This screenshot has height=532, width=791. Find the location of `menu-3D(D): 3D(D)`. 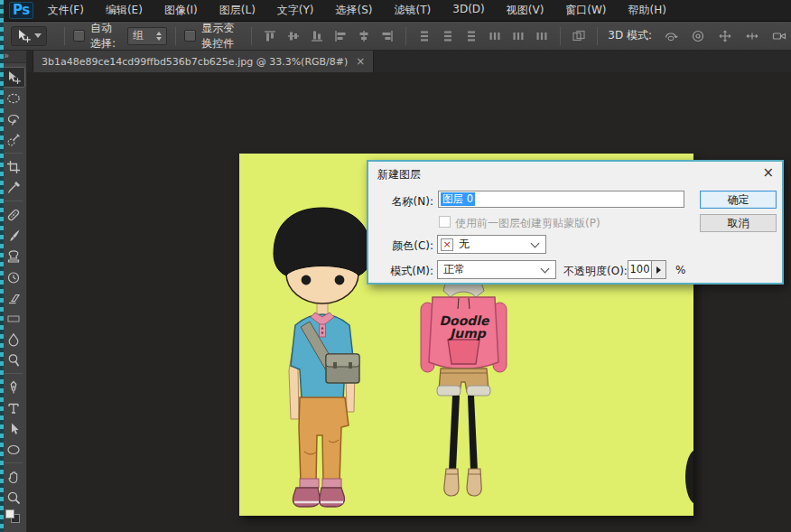

menu-3D(D): 3D(D) is located at coordinates (468, 11).